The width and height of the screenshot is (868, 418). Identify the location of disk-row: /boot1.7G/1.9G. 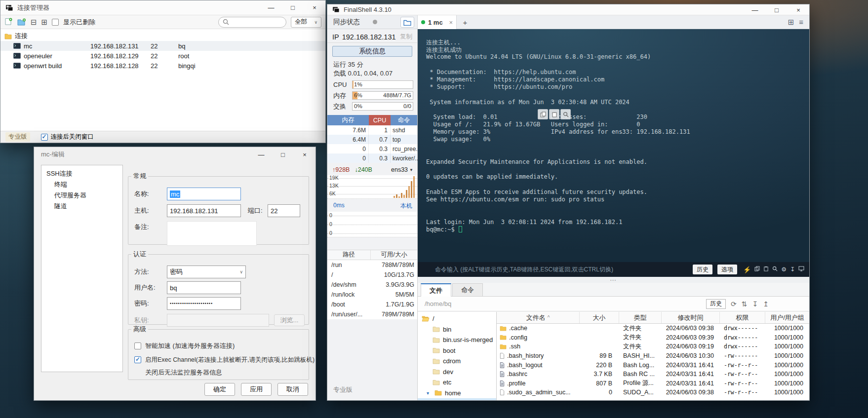
(372, 304).